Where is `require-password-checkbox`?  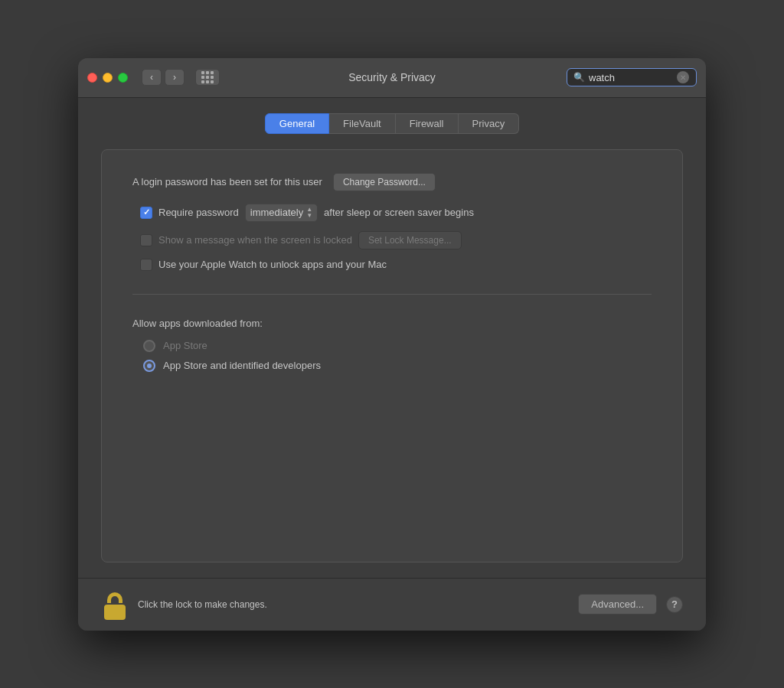 require-password-checkbox is located at coordinates (146, 213).